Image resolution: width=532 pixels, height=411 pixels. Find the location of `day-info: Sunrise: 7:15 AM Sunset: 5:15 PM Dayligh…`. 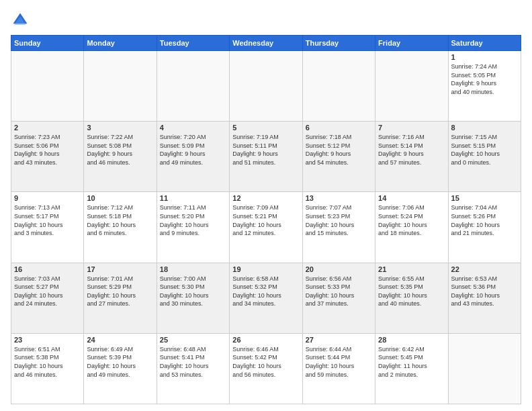

day-info: Sunrise: 7:15 AM Sunset: 5:15 PM Dayligh… is located at coordinates (485, 150).